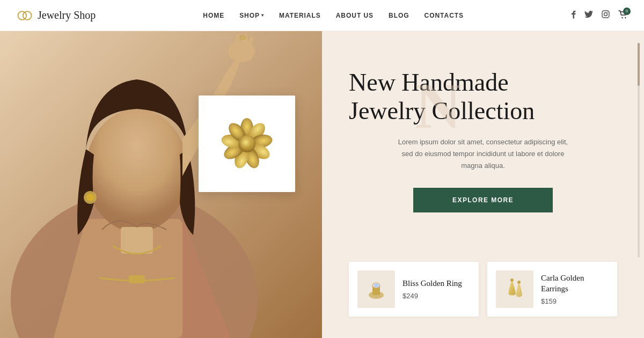  Describe the element at coordinates (433, 296) in the screenshot. I see `product-price-1: $249` at that location.